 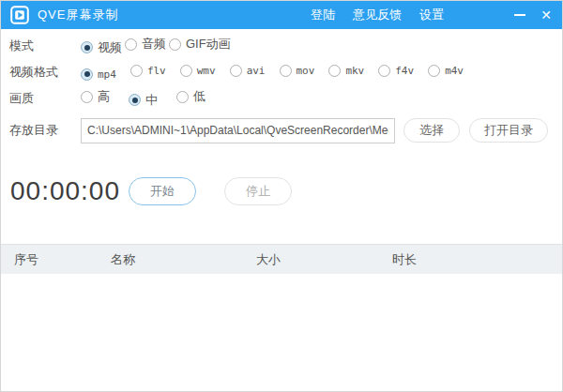 What do you see at coordinates (238, 131) in the screenshot?
I see `directory-input` at bounding box center [238, 131].